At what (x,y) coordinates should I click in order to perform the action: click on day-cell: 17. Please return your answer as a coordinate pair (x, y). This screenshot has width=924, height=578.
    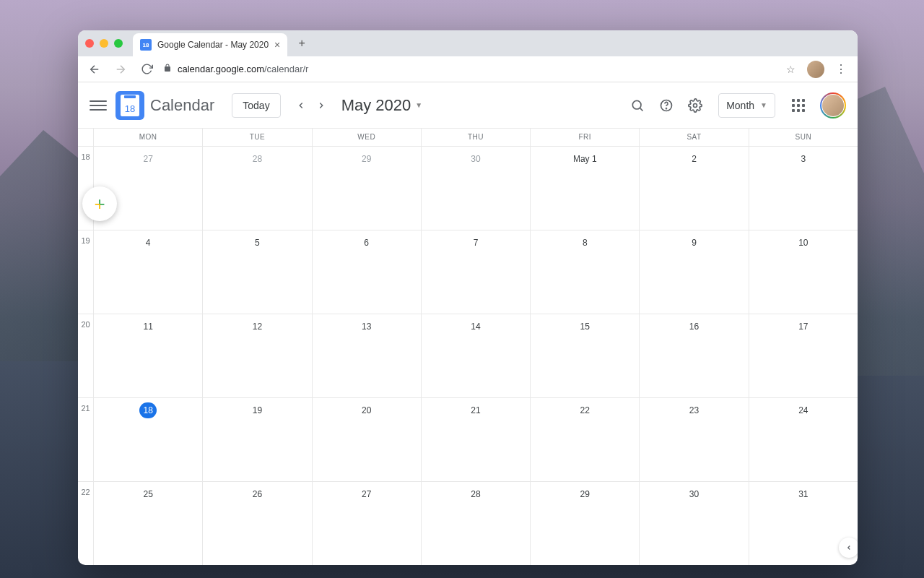
    Looking at the image, I should click on (803, 355).